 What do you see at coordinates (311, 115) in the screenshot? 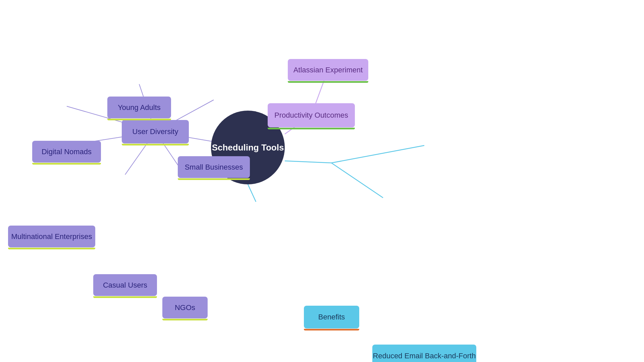
I see `productivity-label: Productivity Outcomes` at bounding box center [311, 115].